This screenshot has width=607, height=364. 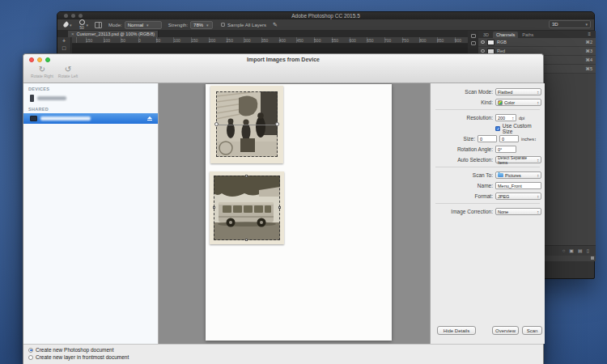 I want to click on device-list-item, so click(x=91, y=99).